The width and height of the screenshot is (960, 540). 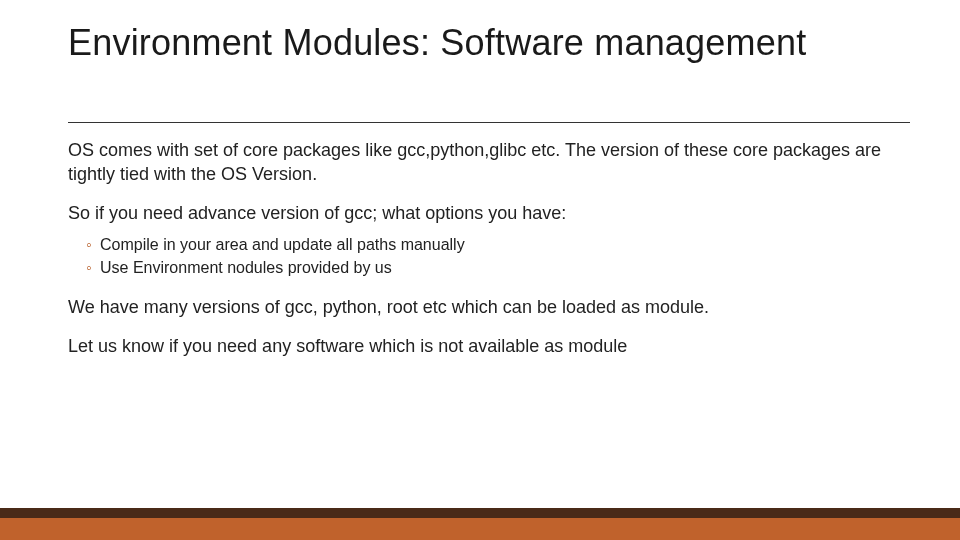 I want to click on paragraph: We have many versions of gcc, python, ro…, so click(x=489, y=307).